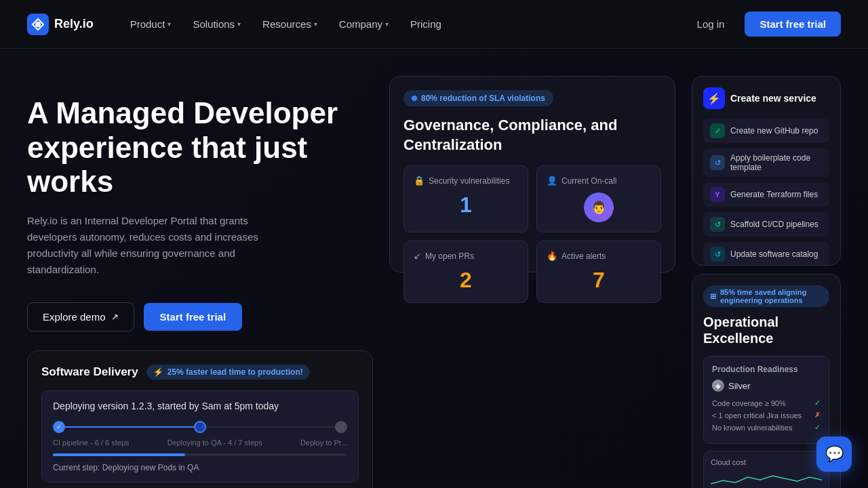  I want to click on service-items: ✓ Create new GitHub repo ↺ Apply boilerp…, so click(766, 192).